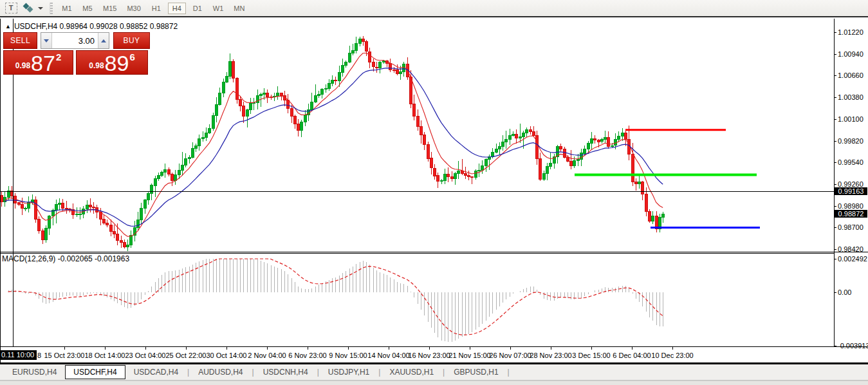 This screenshot has width=868, height=385. Describe the element at coordinates (266, 355) in the screenshot. I see `time-axis-tick-label: 2 Nov 04:00` at that location.